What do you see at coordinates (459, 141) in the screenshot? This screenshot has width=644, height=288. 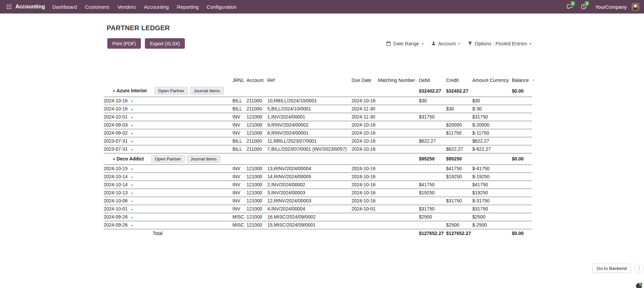 I see `credit-value` at bounding box center [459, 141].